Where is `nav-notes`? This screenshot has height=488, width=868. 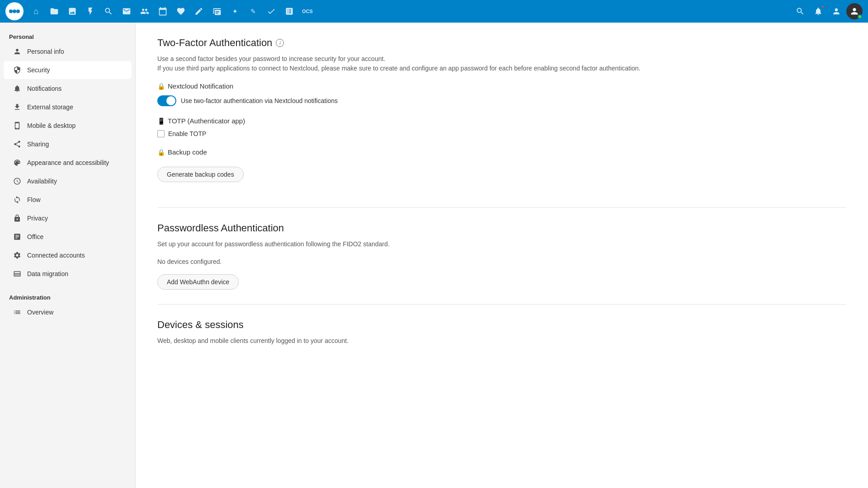 nav-notes is located at coordinates (199, 11).